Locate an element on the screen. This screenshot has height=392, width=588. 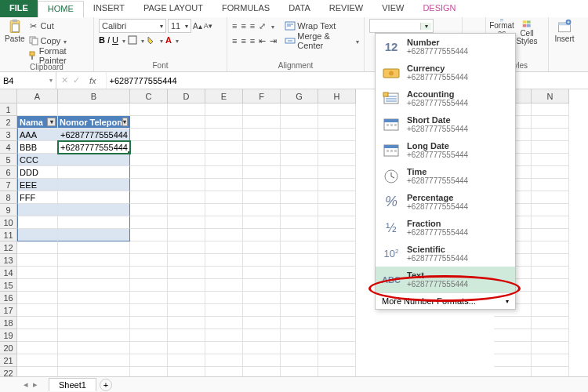
row-header: 8 is located at coordinates (9, 198).